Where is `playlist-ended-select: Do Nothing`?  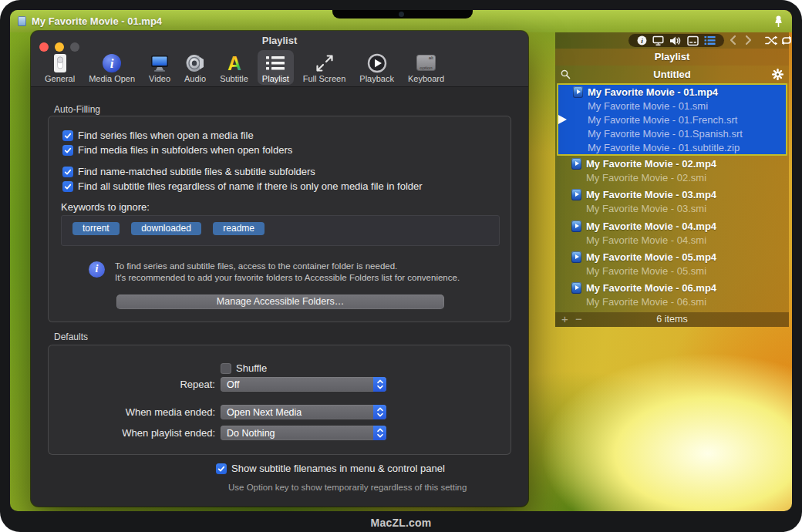
playlist-ended-select: Do Nothing is located at coordinates (304, 433).